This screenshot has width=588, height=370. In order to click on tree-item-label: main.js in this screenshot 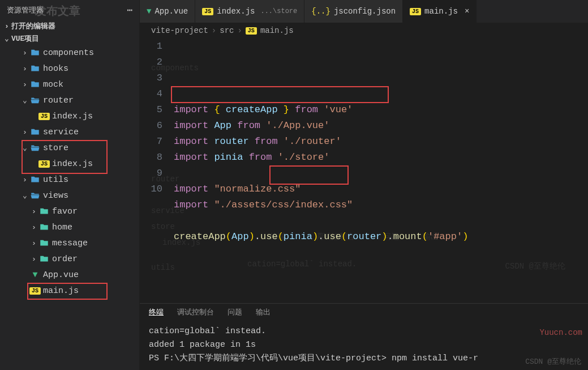, I will do `click(61, 291)`.